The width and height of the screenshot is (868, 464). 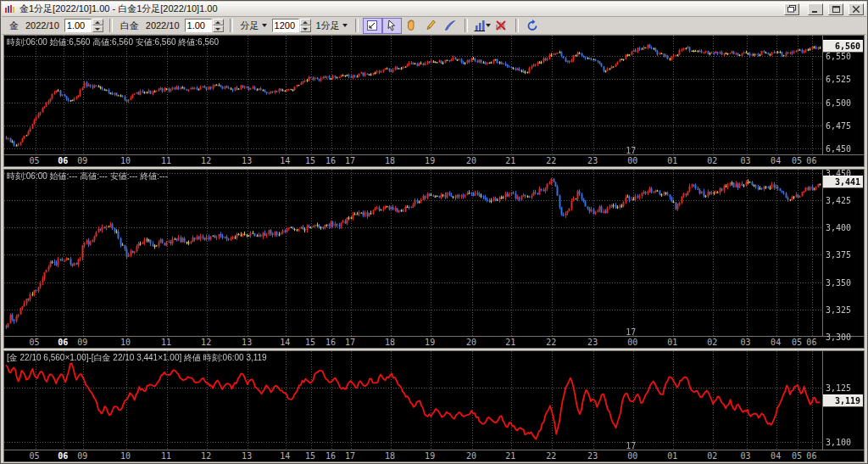 I want to click on minimize-button, so click(x=815, y=9).